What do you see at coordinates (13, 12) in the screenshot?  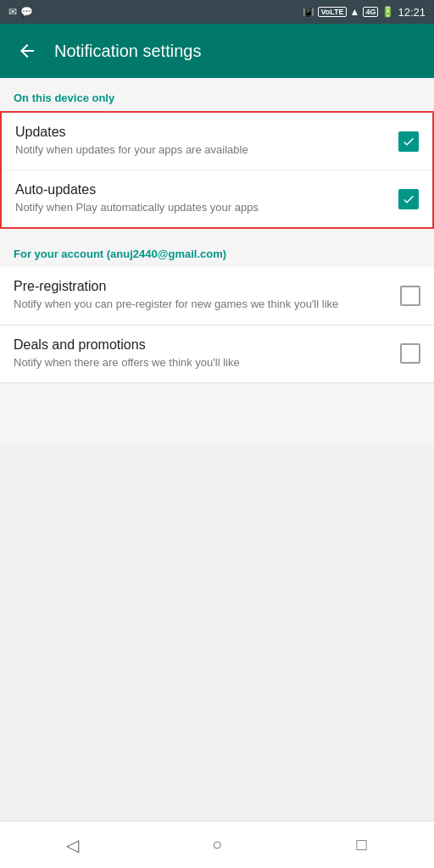 I see `gmail-icon: ✉` at bounding box center [13, 12].